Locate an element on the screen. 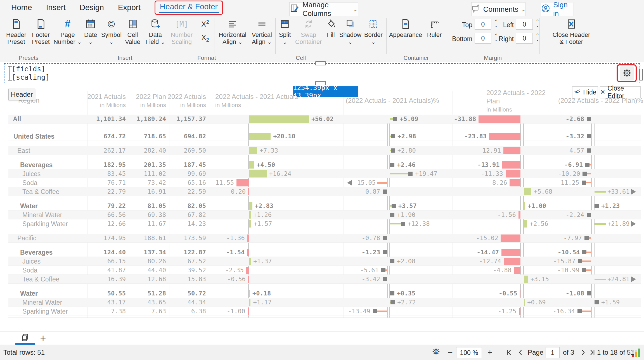  cell-2022-plan: 7.63 is located at coordinates (148, 311).